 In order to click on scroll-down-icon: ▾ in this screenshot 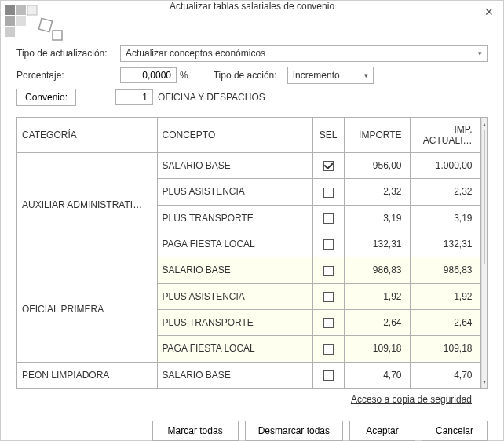, I will do `click(485, 382)`.